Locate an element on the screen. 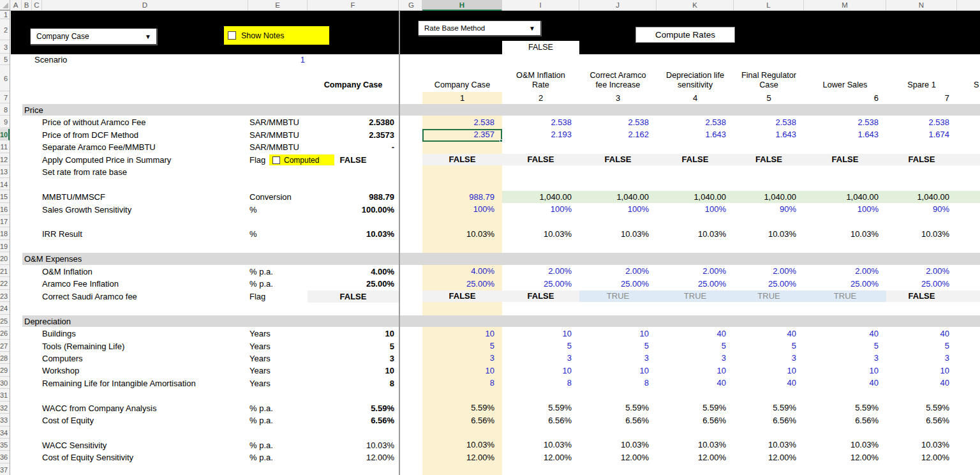 The image size is (980, 475). row-header-16: 16 is located at coordinates (5, 209).